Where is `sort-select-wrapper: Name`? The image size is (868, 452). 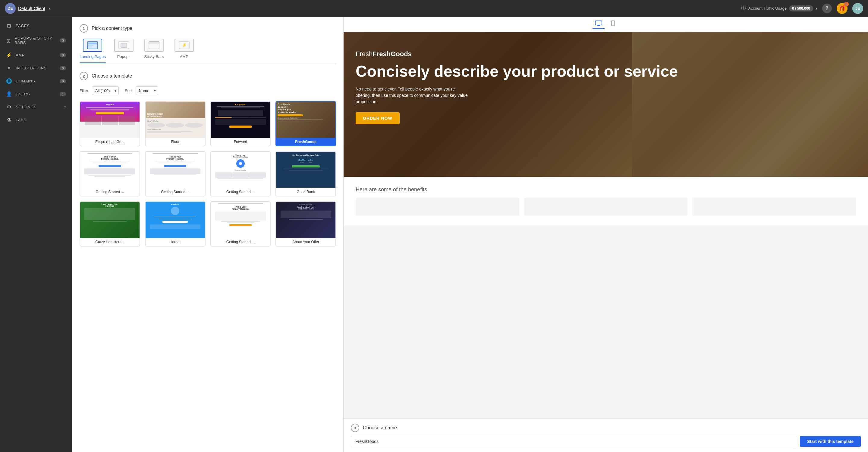 sort-select-wrapper: Name is located at coordinates (147, 91).